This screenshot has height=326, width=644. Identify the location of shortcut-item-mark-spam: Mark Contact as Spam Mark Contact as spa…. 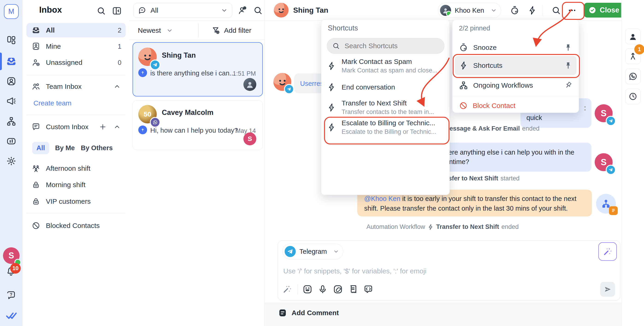
(386, 66).